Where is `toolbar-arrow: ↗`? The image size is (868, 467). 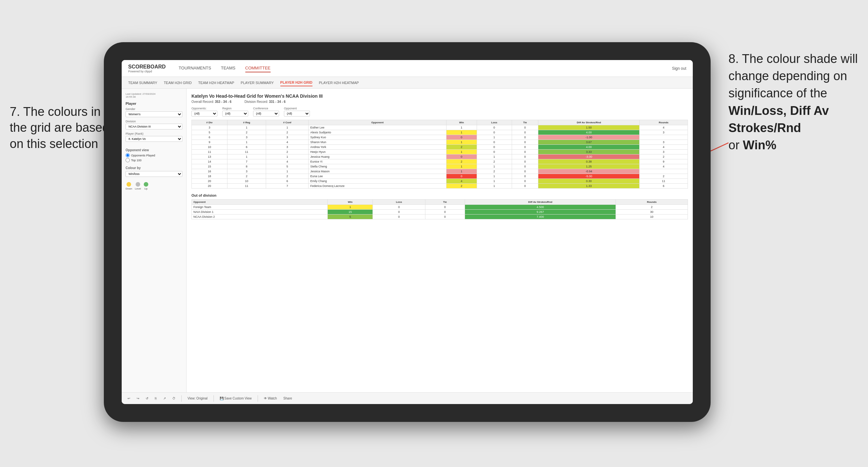 toolbar-arrow: ↗ is located at coordinates (164, 398).